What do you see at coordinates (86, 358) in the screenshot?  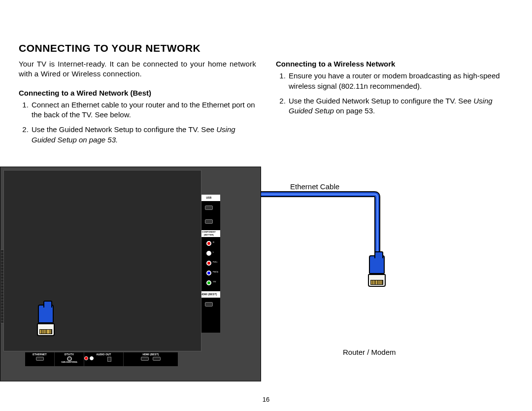 I see `audio-rca-r` at bounding box center [86, 358].